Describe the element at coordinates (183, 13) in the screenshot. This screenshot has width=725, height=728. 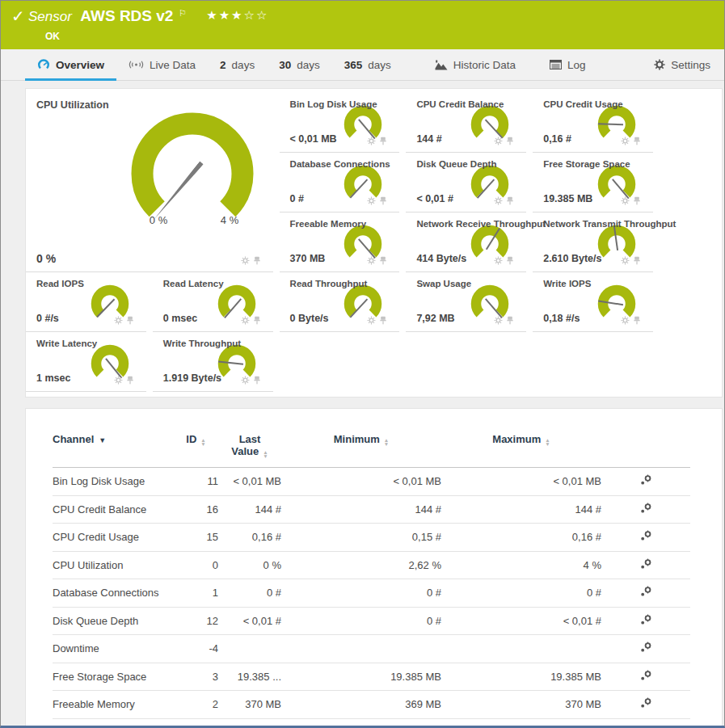
I see `flag-icon: ⚐` at that location.